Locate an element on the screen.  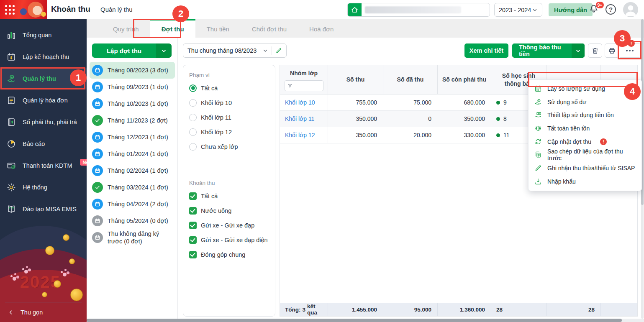
checkbox-checked-icon is located at coordinates (193, 225).